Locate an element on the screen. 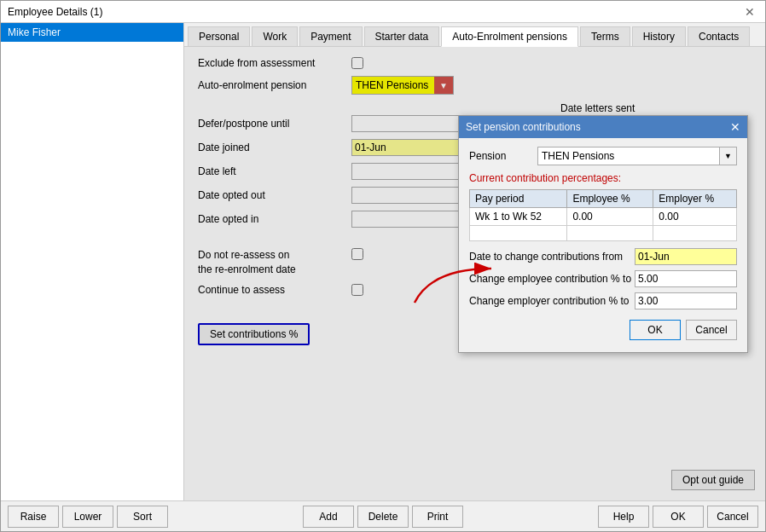  change-employee-row: Change employee contribution % to is located at coordinates (603, 279).